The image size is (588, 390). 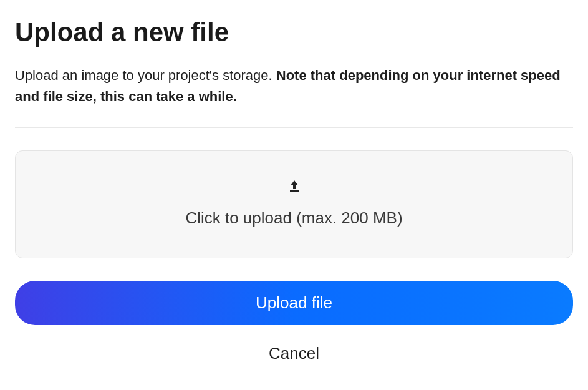 What do you see at coordinates (294, 218) in the screenshot?
I see `dropzone-label: Click to upload (max. 200 MB)` at bounding box center [294, 218].